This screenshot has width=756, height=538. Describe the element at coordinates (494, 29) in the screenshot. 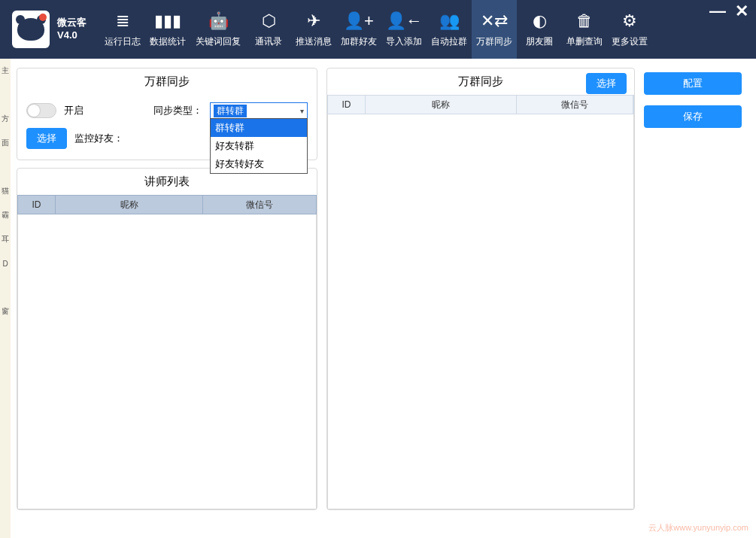

I see `nav-mass-sync: ✕⇄万群同步` at that location.